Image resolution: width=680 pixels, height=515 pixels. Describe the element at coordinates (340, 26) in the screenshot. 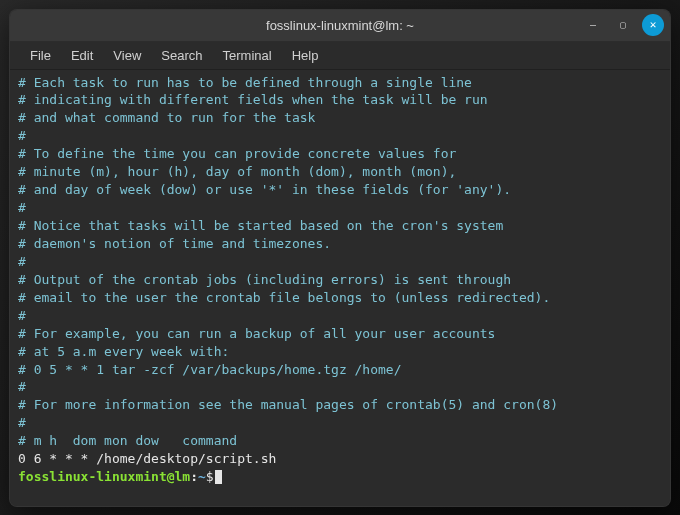

I see `titlebar: fosslinux-linuxmint@lm: ~ – ▢ ✕` at that location.